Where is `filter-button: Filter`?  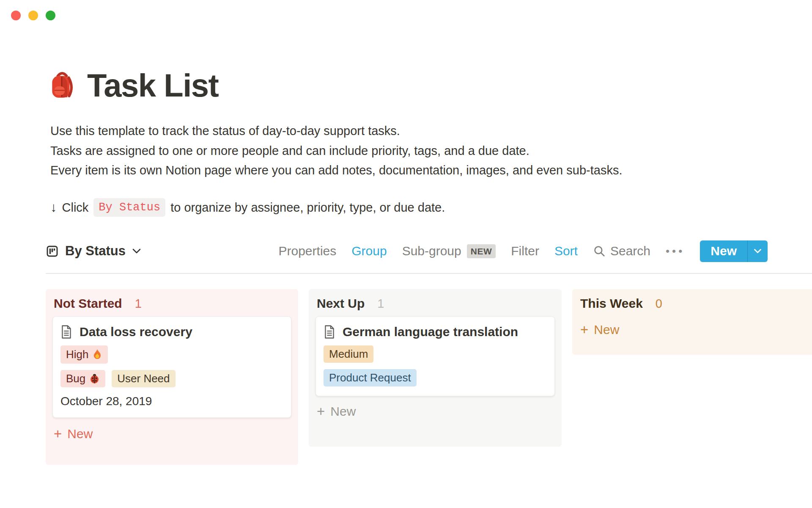
filter-button: Filter is located at coordinates (525, 251).